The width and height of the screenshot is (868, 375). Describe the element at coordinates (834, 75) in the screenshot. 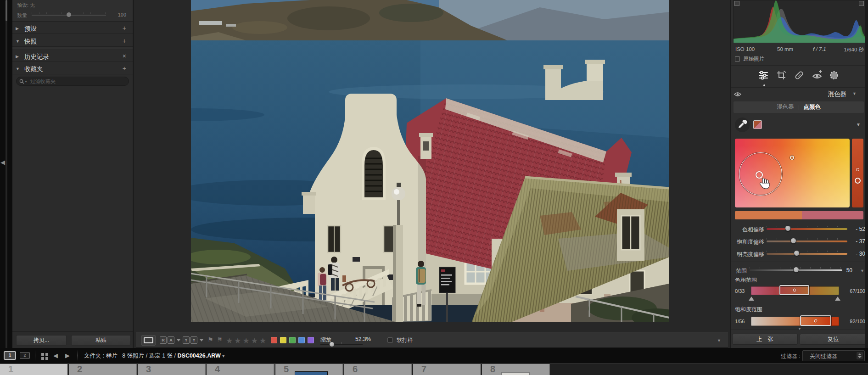

I see `masking-tool-icon` at that location.